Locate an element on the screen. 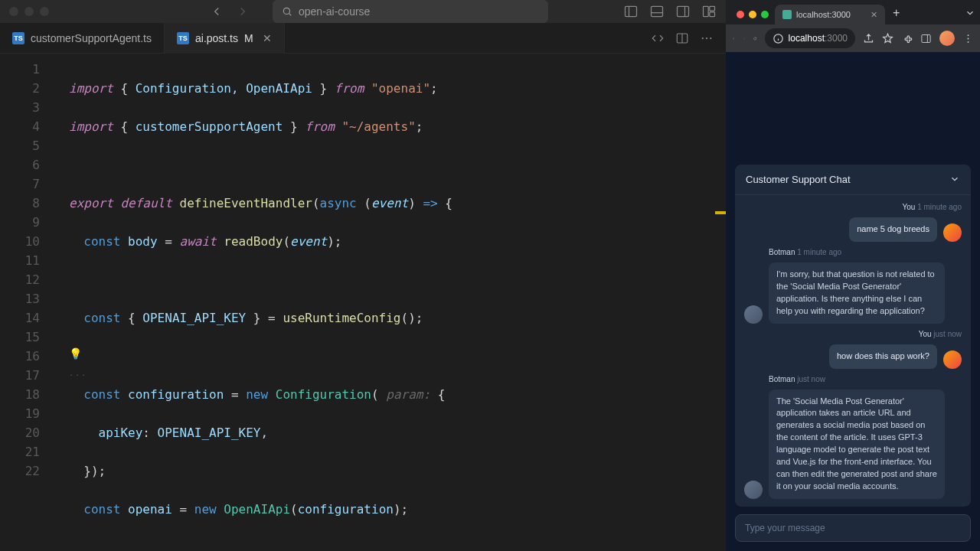 This screenshot has width=980, height=551. new-tab-button: + is located at coordinates (896, 15).